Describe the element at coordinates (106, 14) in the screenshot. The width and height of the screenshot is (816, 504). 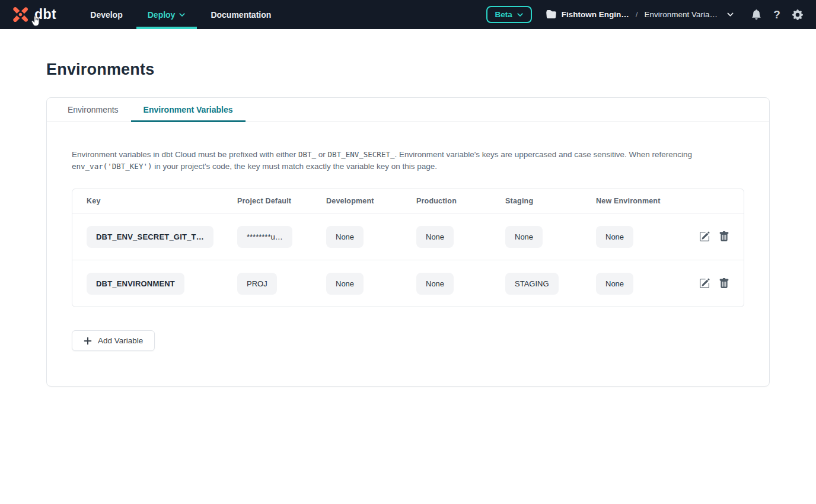
I see `nav-item-develop: Develop` at that location.